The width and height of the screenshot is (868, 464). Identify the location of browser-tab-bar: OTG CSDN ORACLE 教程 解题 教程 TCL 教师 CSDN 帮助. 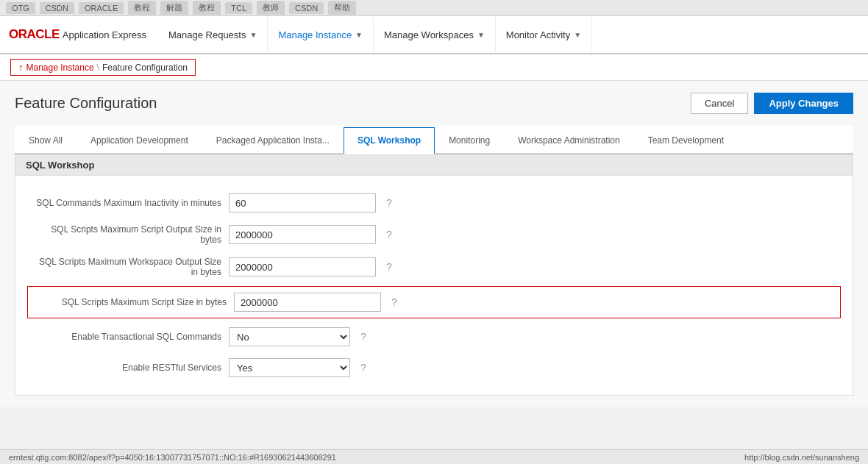
(434, 8).